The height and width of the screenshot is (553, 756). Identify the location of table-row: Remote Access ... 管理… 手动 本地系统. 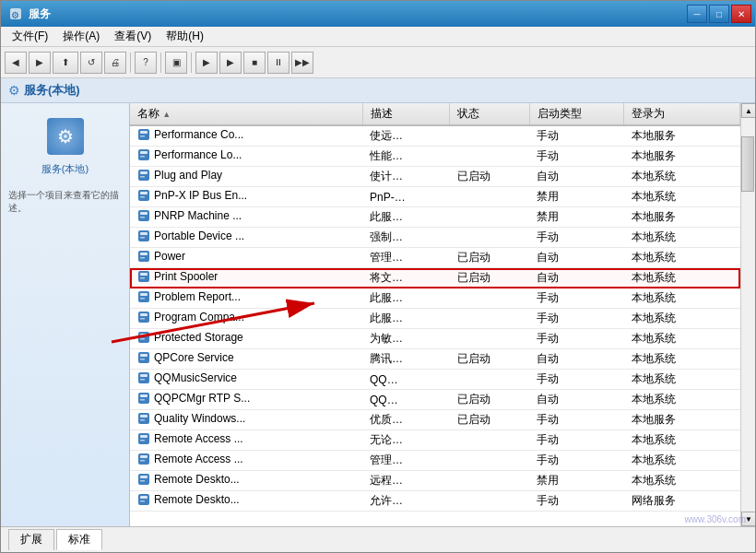
(435, 461).